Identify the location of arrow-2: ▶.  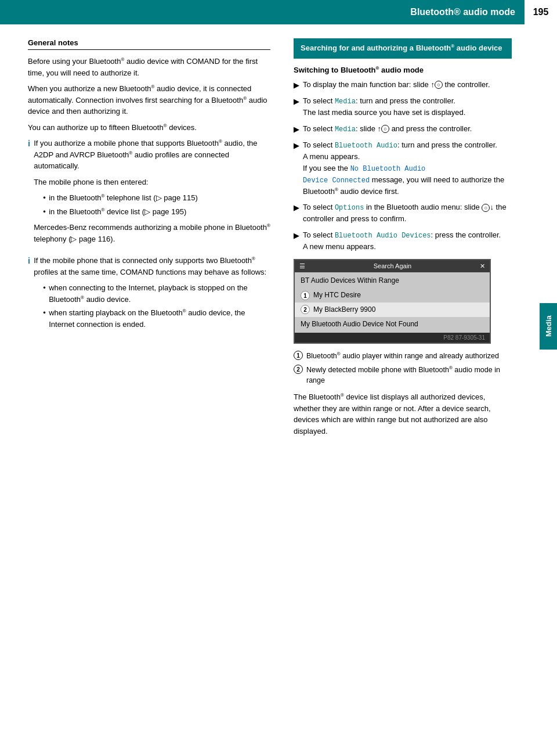
(296, 102).